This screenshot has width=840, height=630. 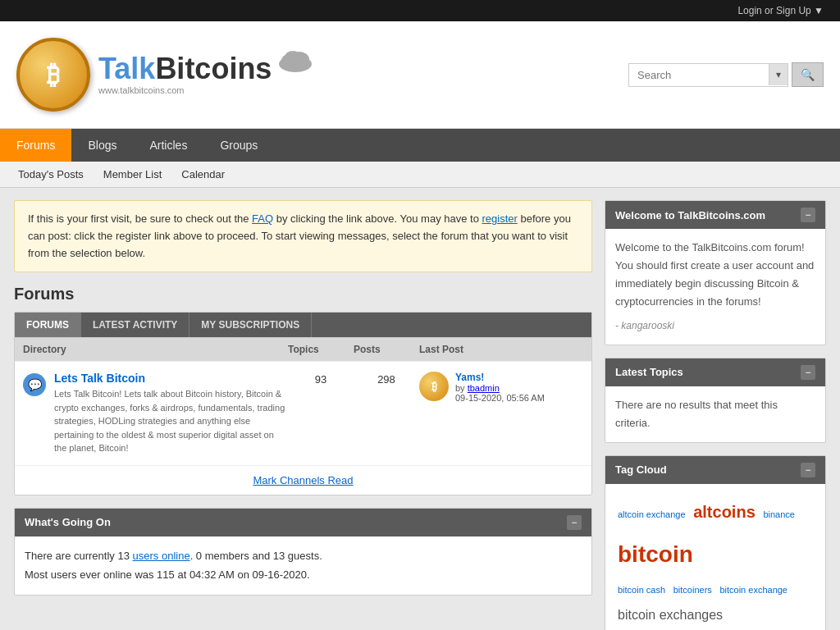 I want to click on logo-area: ₿ Talk Bitcoins www.talkbitcoins, so click(x=156, y=75).